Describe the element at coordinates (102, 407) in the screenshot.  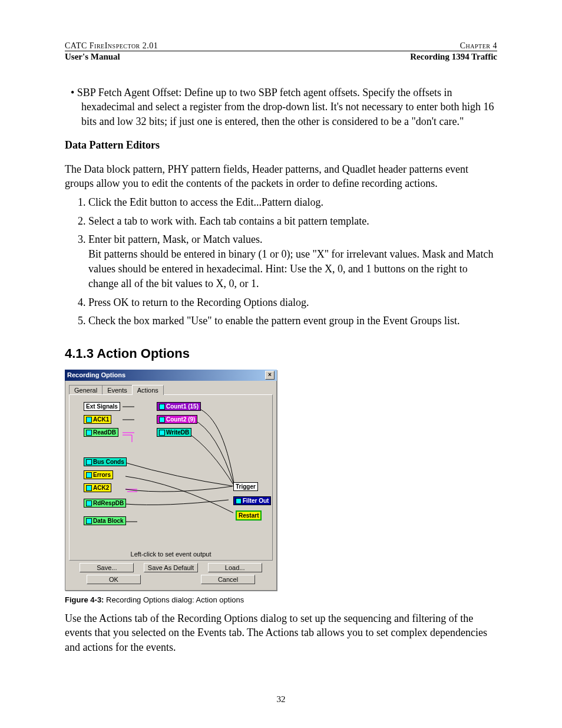
I see `event-ext-signals: Ext Signals` at that location.